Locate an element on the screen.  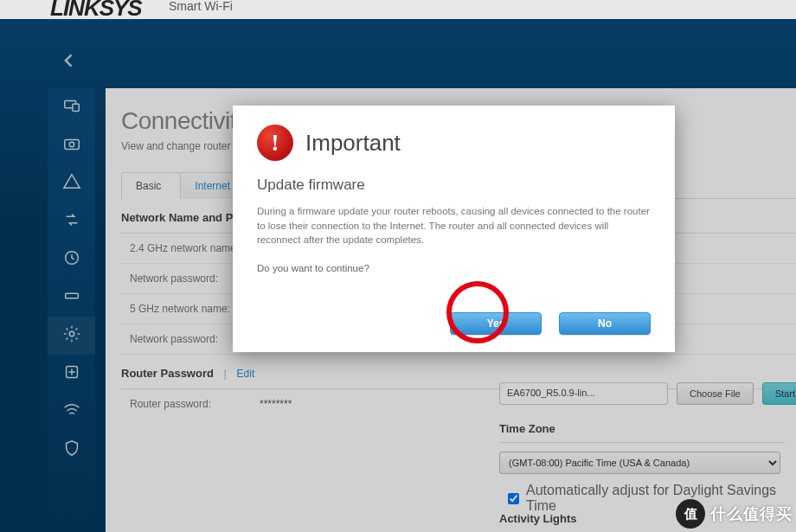
sidebar-item-storage is located at coordinates (71, 298).